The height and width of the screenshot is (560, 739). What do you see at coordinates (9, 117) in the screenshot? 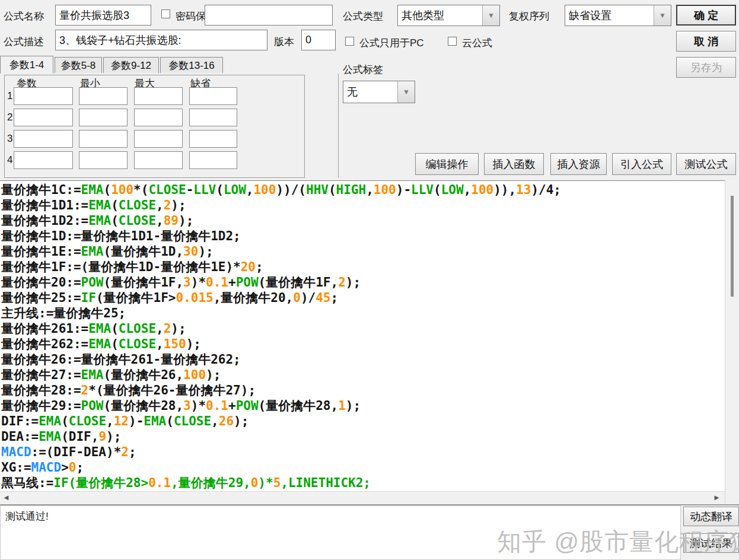
I see `param-row-label: 2` at bounding box center [9, 117].